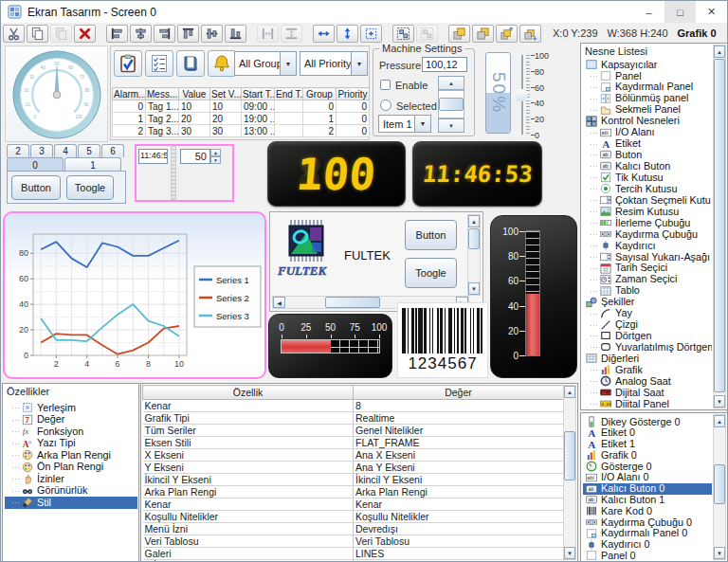 This screenshot has width=728, height=562. I want to click on property-category-gorunurluk: Görünürlük, so click(71, 491).